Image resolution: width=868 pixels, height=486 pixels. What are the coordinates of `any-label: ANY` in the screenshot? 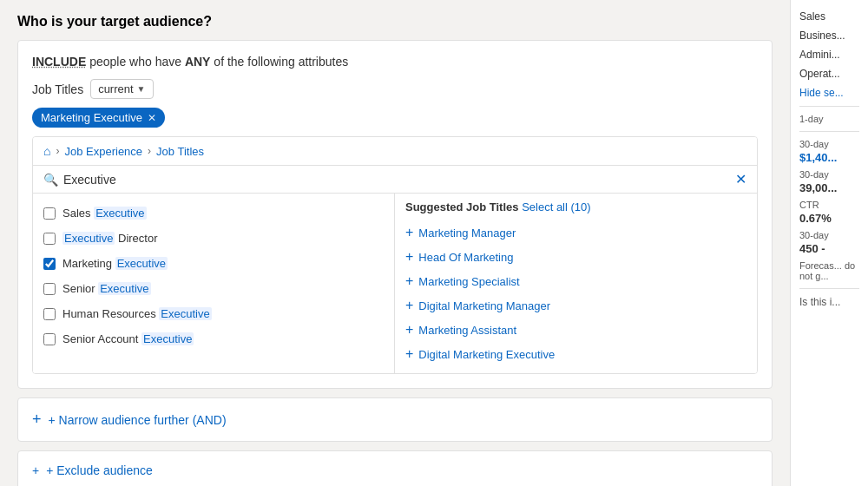 It's located at (198, 62).